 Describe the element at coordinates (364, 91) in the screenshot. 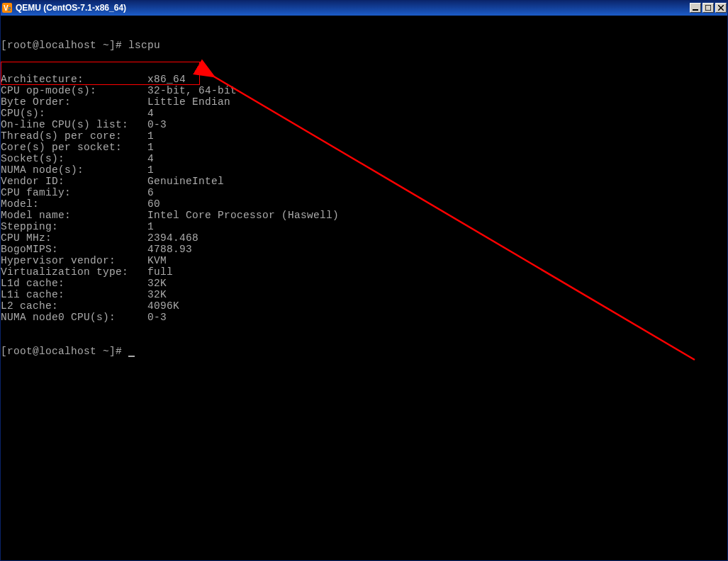

I see `terminal-line: CPU op-mode(s): 32-bit, 64-bit` at that location.